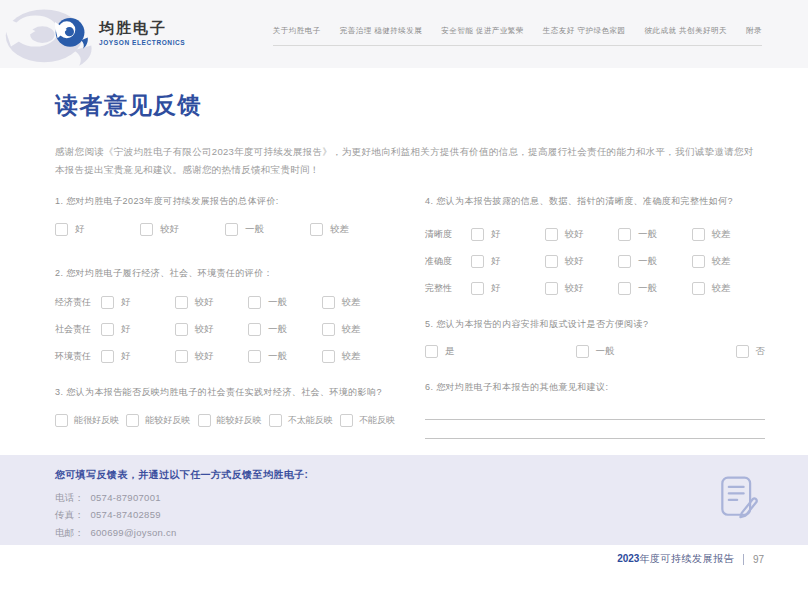  What do you see at coordinates (278, 330) in the screenshot?
I see `option-label: 一般` at bounding box center [278, 330].